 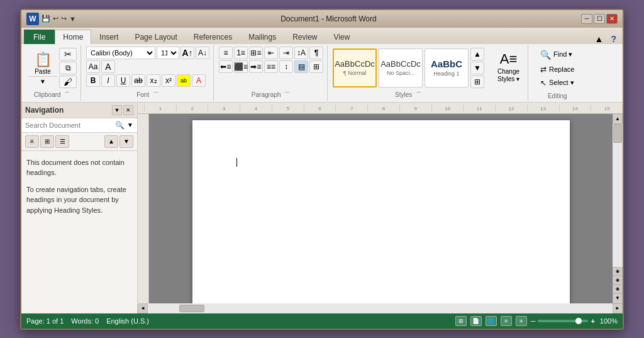 What do you see at coordinates (609, 321) in the screenshot?
I see `zoom-level: 100%` at bounding box center [609, 321].